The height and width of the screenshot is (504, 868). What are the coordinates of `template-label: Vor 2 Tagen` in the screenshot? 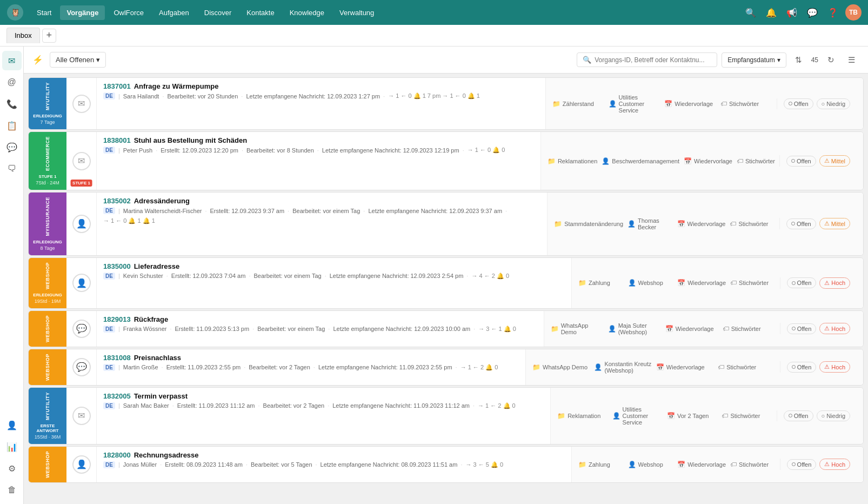 It's located at (693, 416).